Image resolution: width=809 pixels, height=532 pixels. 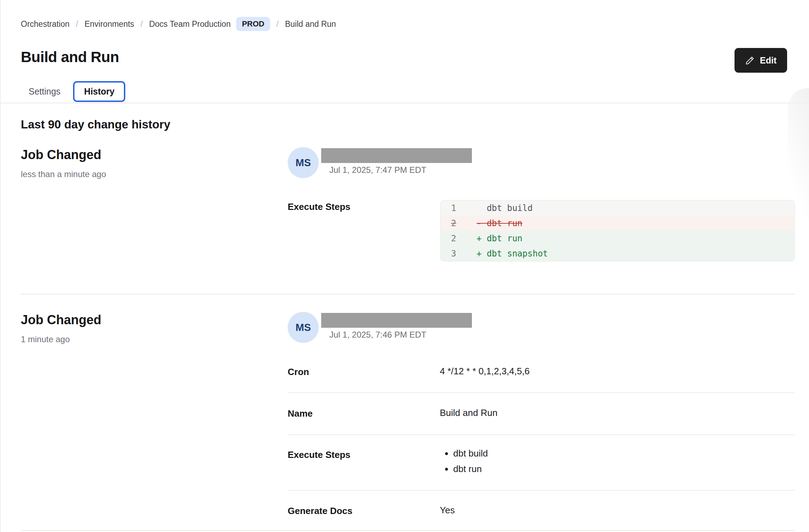 I want to click on diff-row-context: 1 dbt build, so click(x=618, y=208).